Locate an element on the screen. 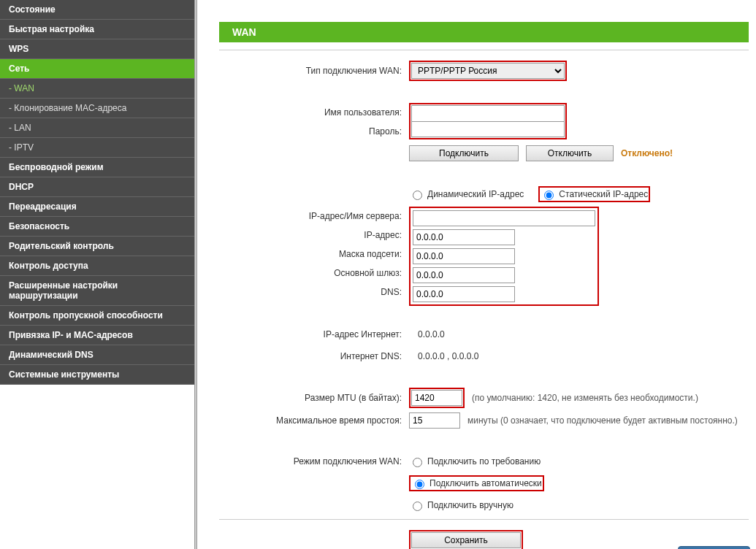 This screenshot has height=549, width=756. sidebar-item-bandwidth: Контроль пропускной способности is located at coordinates (97, 315).